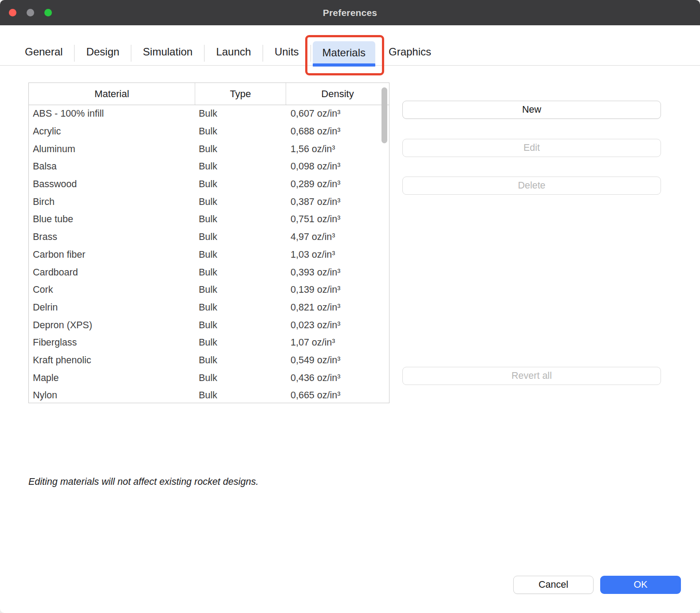 This screenshot has width=700, height=613. What do you see at coordinates (112, 308) in the screenshot?
I see `table-cell: Delrin` at bounding box center [112, 308].